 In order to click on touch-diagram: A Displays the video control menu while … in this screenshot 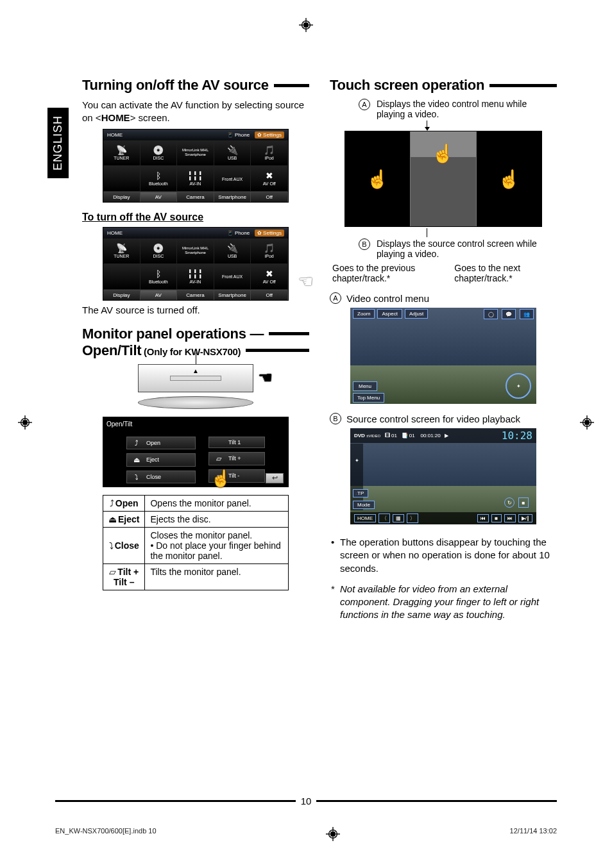, I will do `click(443, 179)`.